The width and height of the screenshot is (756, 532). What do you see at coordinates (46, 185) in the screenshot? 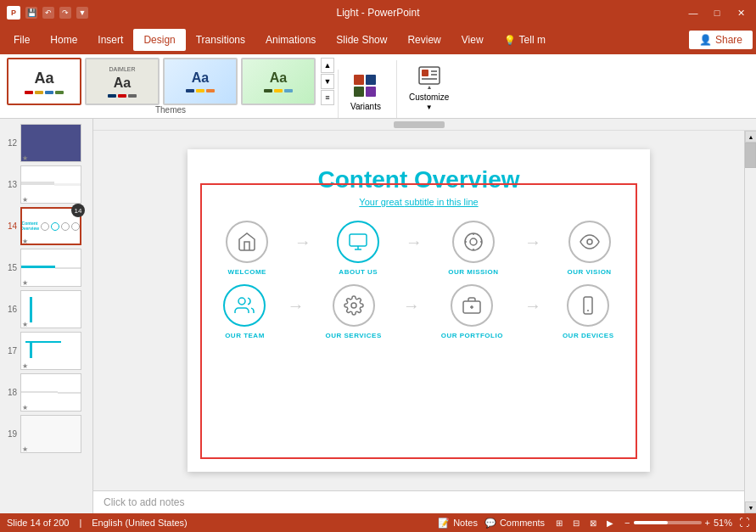
I see `slide-thumb-13: 13 ★` at bounding box center [46, 185].